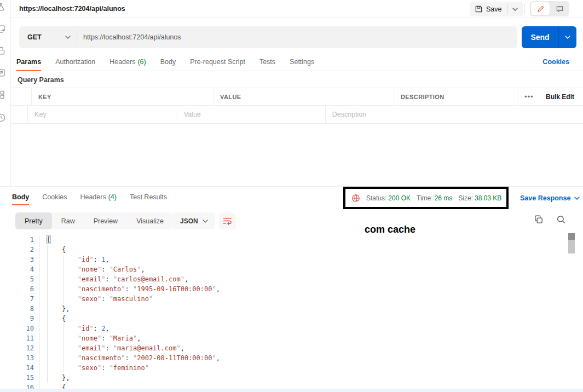  I want to click on wrap-lines-button, so click(228, 221).